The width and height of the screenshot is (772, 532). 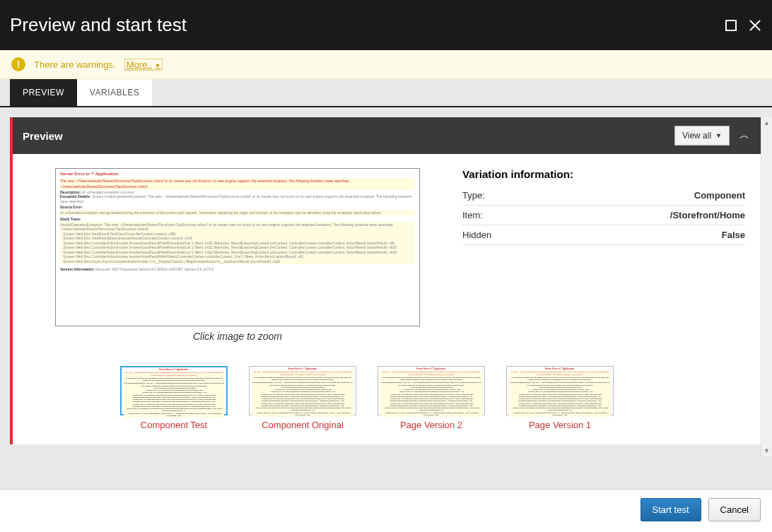 I want to click on info-row-item: Item: /Storefront/Home, so click(x=604, y=215).